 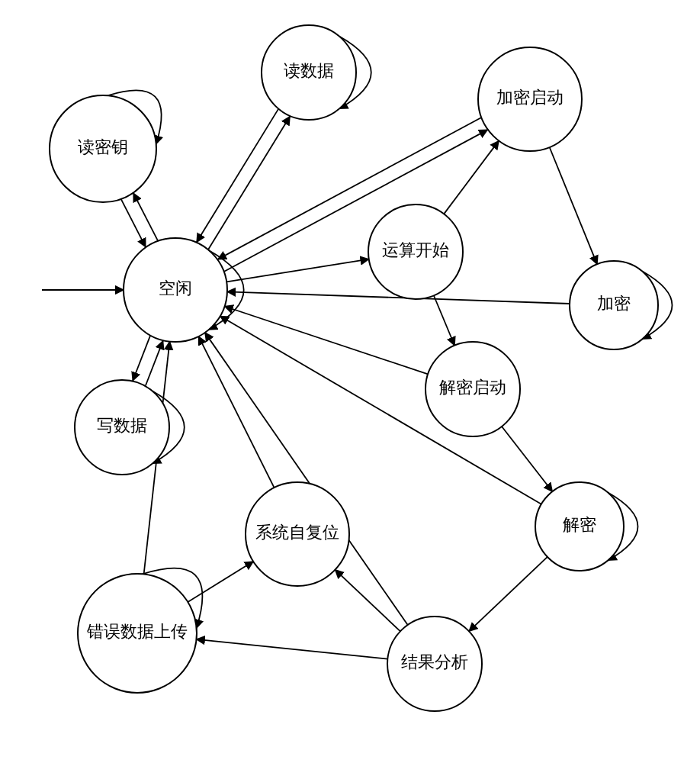 What do you see at coordinates (309, 70) in the screenshot?
I see `state-label: 读数据` at bounding box center [309, 70].